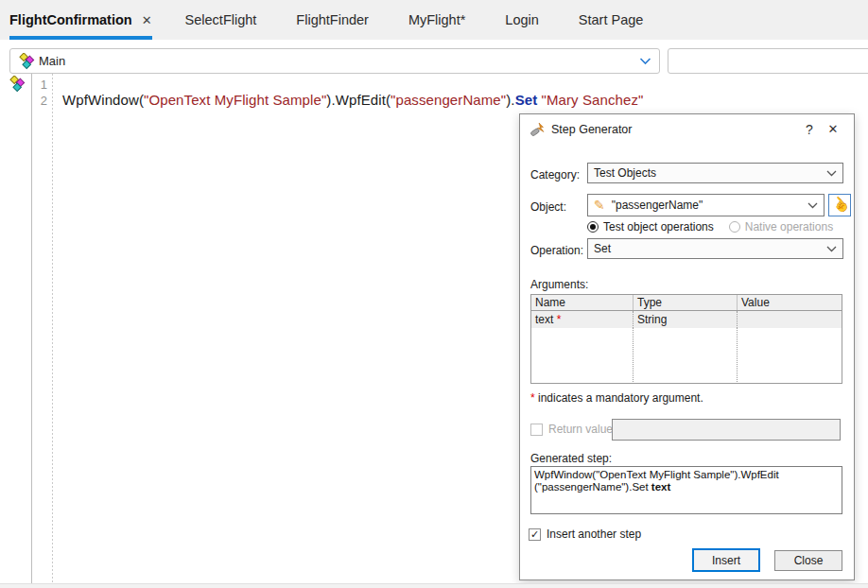 This screenshot has width=868, height=588. Describe the element at coordinates (661, 487) in the screenshot. I see `generated-step-arg: text` at that location.